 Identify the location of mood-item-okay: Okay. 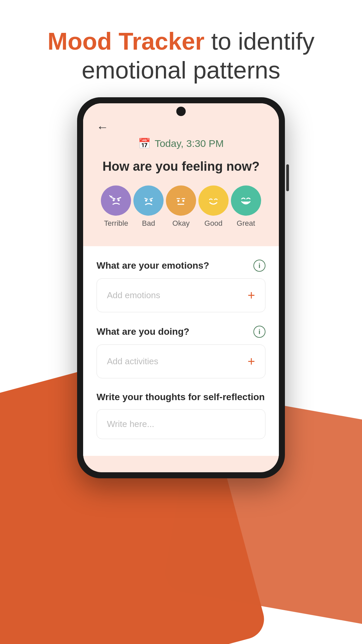
(181, 207).